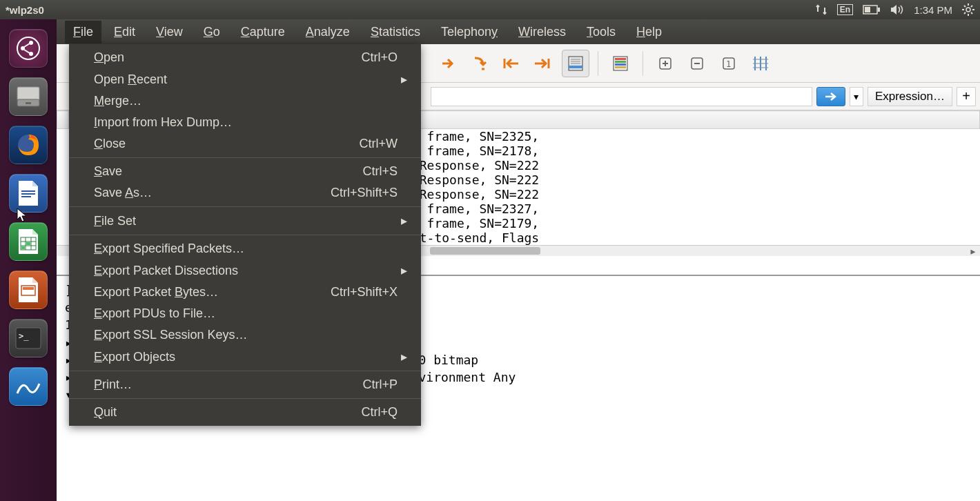  I want to click on file-menu-item: CloseCtrl+W, so click(245, 144).